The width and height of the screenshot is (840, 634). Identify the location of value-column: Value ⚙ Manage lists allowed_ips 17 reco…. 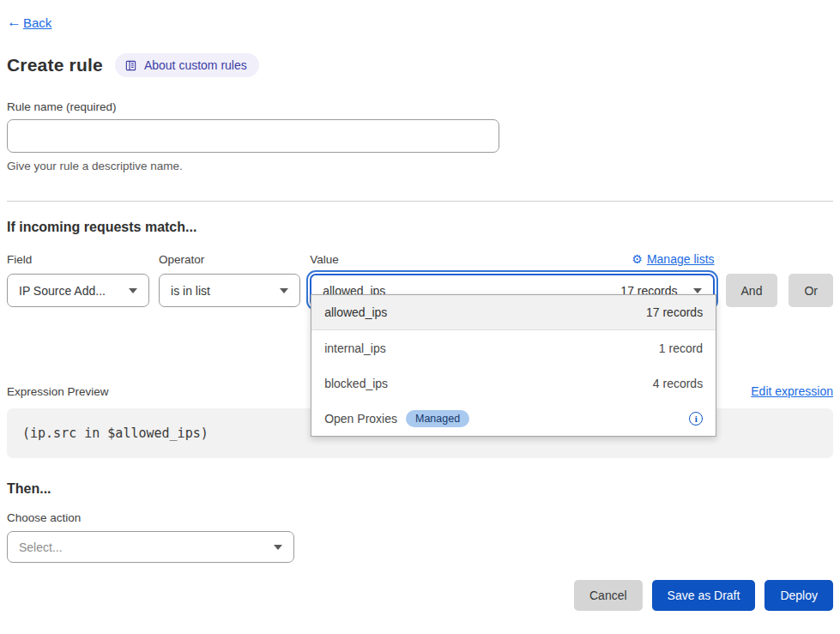
(511, 279).